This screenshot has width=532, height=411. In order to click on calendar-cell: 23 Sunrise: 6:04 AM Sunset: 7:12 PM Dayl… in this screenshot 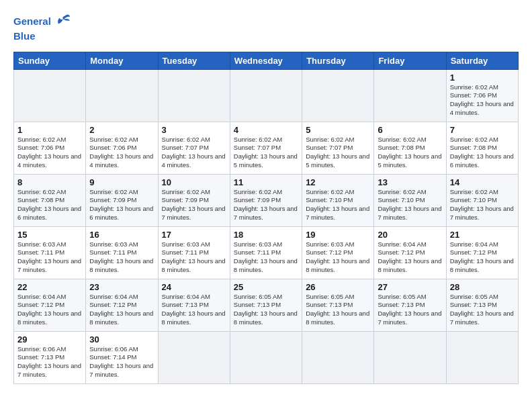, I will do `click(122, 305)`.